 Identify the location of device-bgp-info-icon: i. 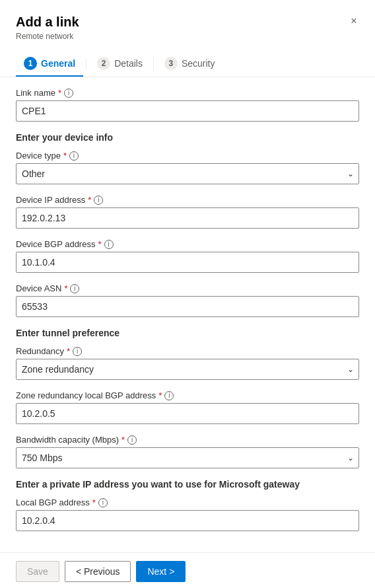
(109, 244).